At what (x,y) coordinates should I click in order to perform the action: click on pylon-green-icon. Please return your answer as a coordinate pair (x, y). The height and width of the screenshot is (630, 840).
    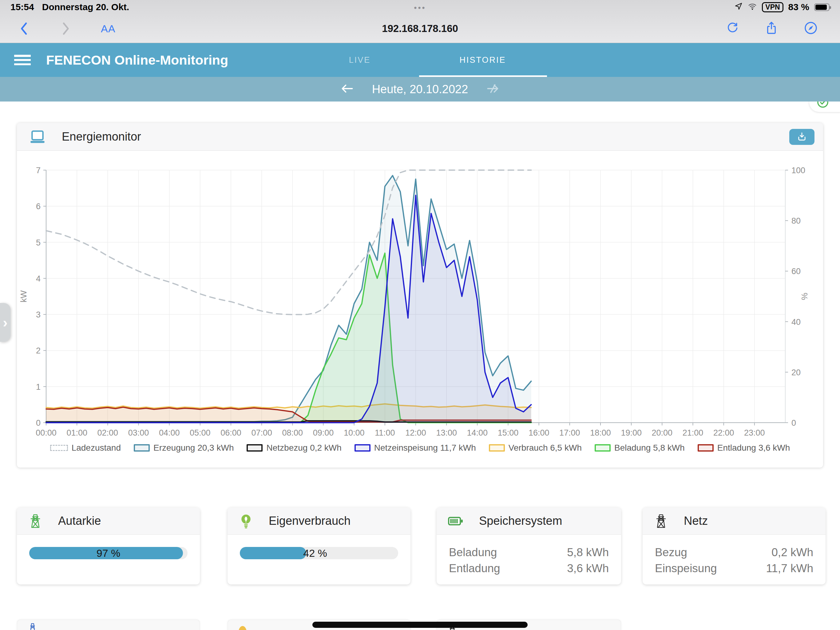
    Looking at the image, I should click on (35, 521).